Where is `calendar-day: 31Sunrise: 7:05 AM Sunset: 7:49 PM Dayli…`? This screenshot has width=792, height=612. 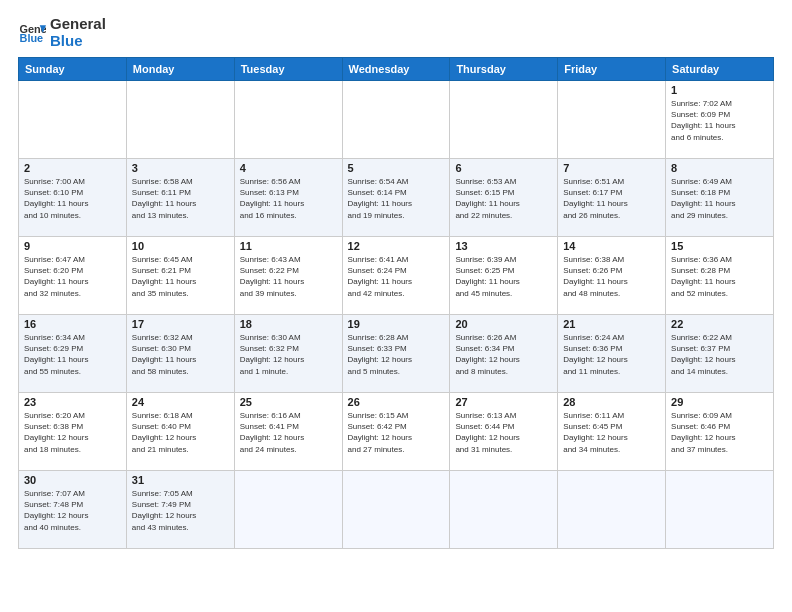
calendar-day: 31Sunrise: 7:05 AM Sunset: 7:49 PM Dayli… is located at coordinates (180, 510).